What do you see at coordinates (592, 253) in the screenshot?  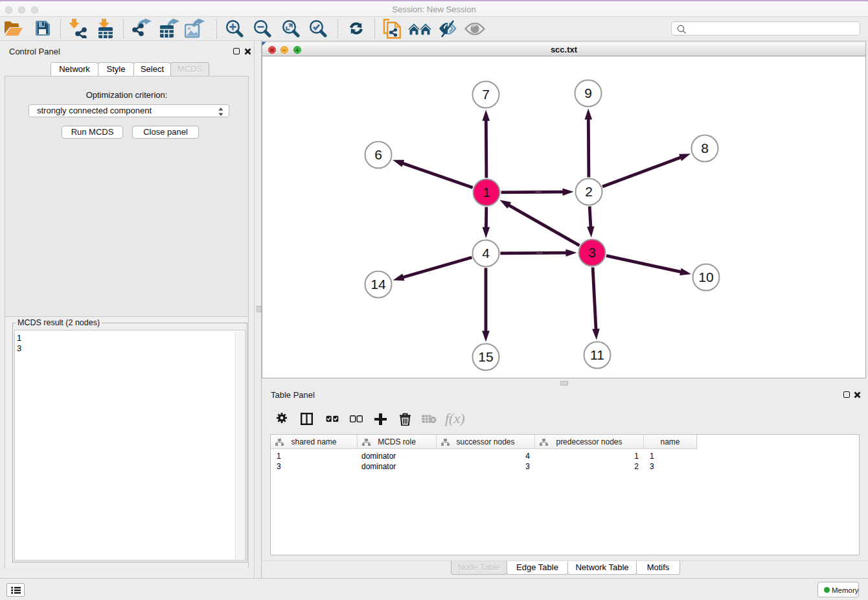 I see `svg-text: 3` at bounding box center [592, 253].